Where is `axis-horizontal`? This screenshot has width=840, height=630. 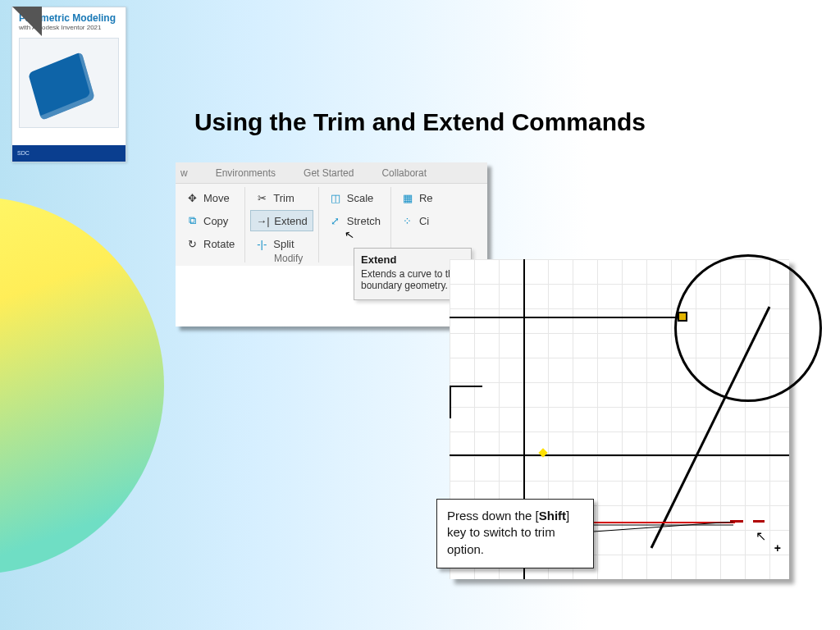 axis-horizontal is located at coordinates (619, 455).